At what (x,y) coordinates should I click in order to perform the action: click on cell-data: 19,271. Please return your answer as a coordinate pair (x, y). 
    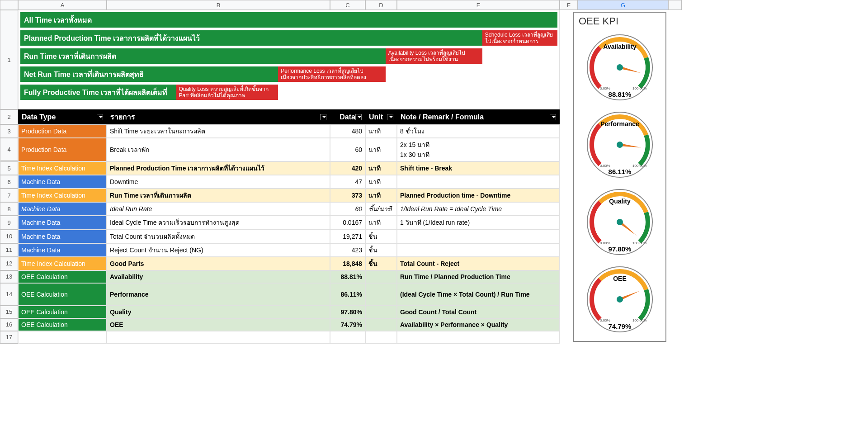
    Looking at the image, I should click on (348, 237).